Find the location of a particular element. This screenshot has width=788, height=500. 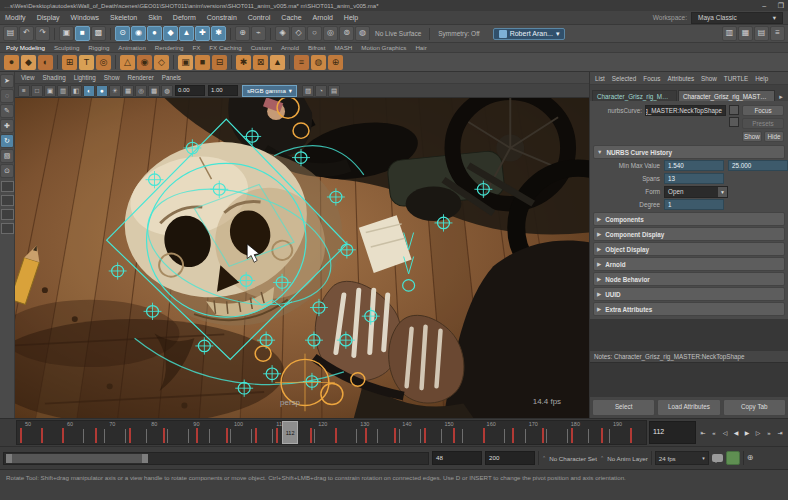

extrude-icon: ▣ is located at coordinates (186, 62).